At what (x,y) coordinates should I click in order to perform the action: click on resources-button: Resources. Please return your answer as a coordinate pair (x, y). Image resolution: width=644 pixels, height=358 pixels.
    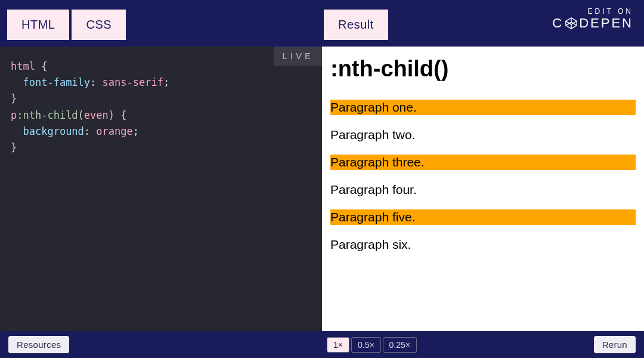
    Looking at the image, I should click on (39, 345).